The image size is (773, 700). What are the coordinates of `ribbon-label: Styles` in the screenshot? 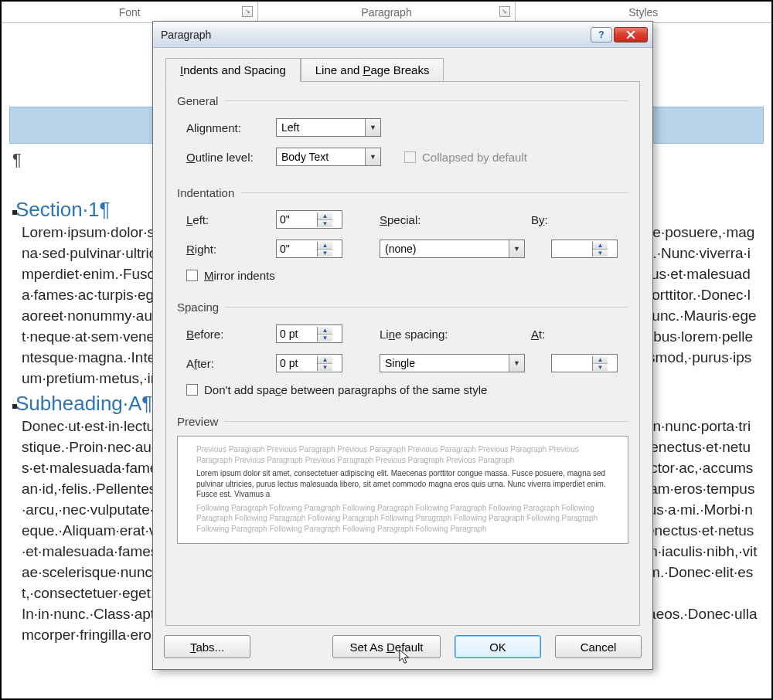 It's located at (643, 12).